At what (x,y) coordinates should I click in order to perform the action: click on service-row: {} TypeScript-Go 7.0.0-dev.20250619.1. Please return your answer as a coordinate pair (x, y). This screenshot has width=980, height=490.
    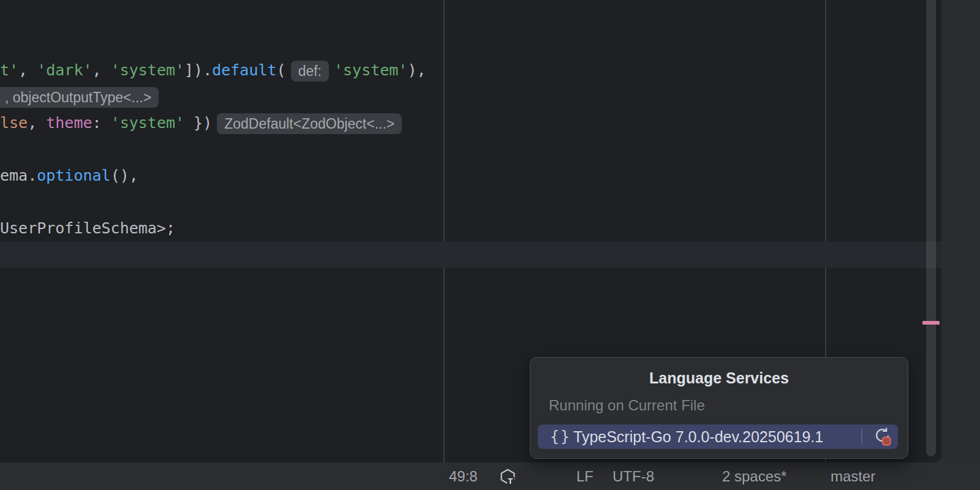
    Looking at the image, I should click on (718, 437).